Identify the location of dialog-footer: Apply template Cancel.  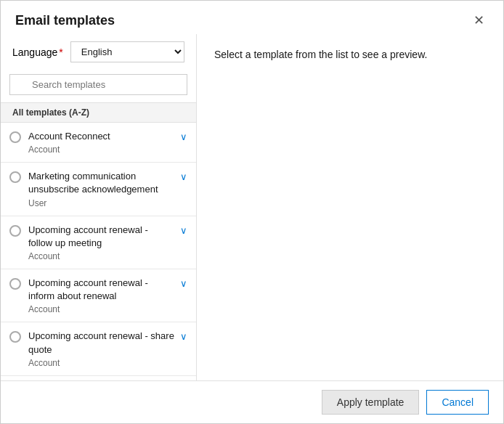
(252, 402).